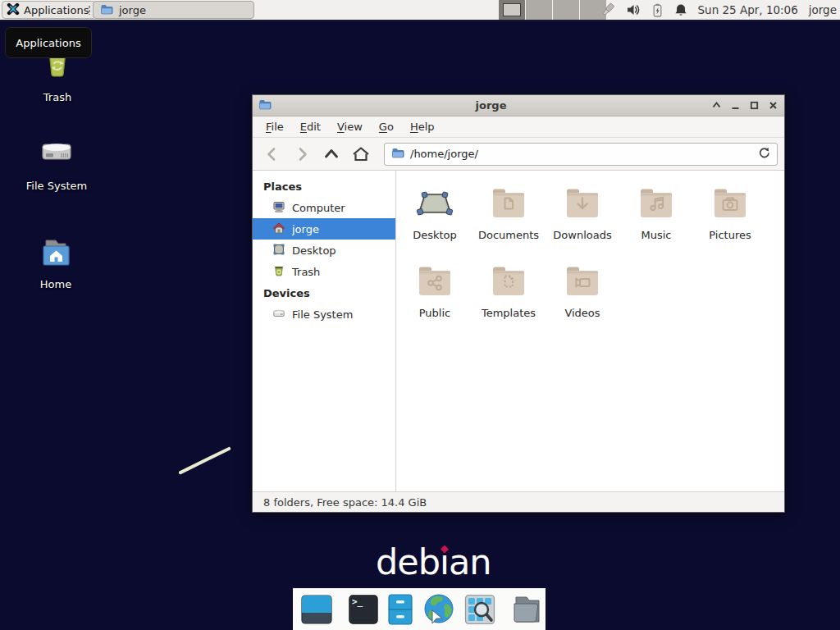 The image size is (840, 630). What do you see at coordinates (314, 251) in the screenshot?
I see `sidebar-item-label: Desktop` at bounding box center [314, 251].